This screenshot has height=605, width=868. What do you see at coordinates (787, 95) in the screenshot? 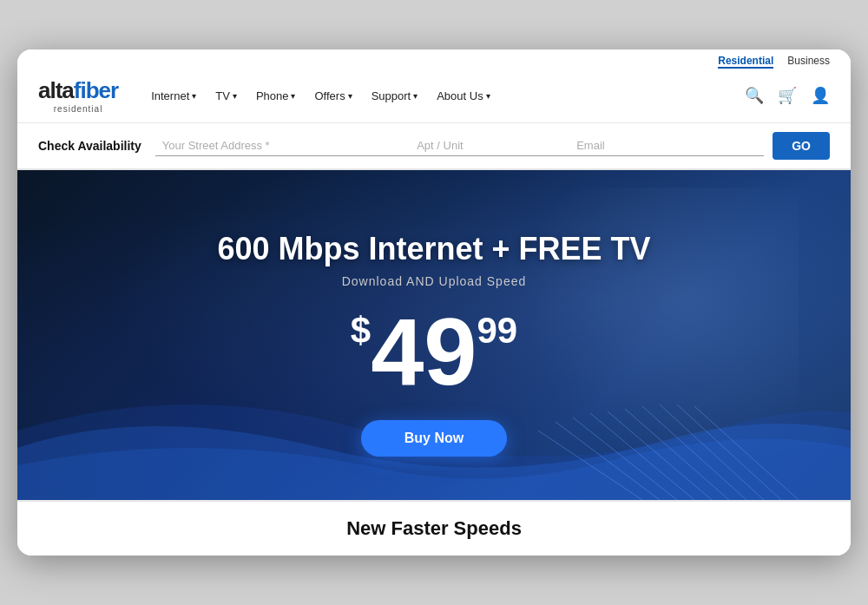
I see `nav-icons: 🔍 🛒 👤` at bounding box center [787, 95].